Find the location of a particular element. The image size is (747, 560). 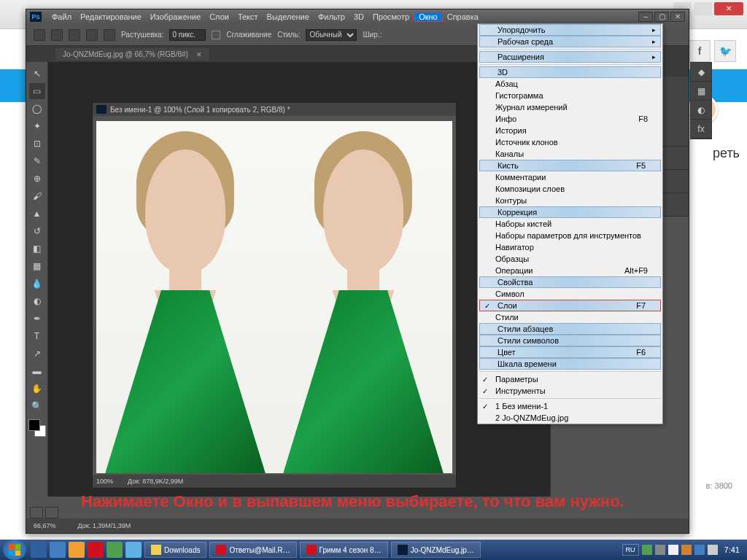

menu-item-абзац: Абзац is located at coordinates (570, 84).